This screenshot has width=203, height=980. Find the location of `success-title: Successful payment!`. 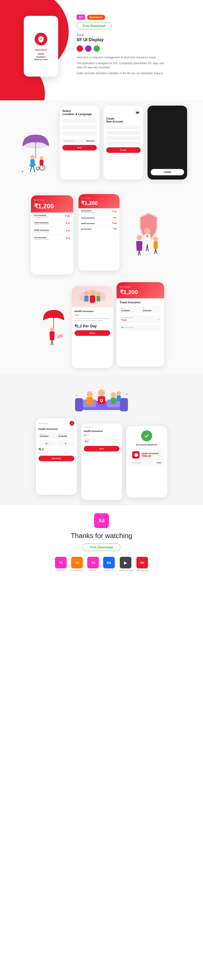

success-title: Successful payment! is located at coordinates (147, 445).